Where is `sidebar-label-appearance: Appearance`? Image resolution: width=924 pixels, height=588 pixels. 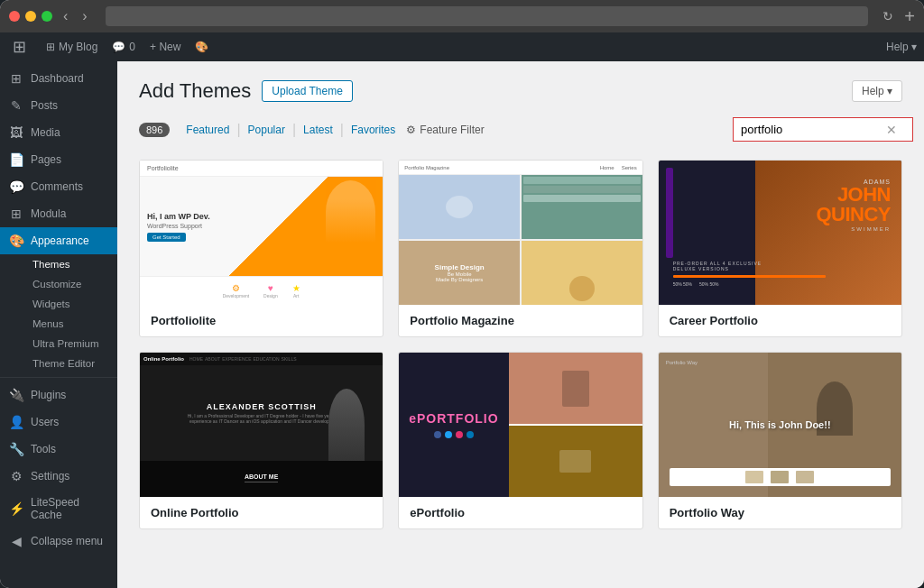
sidebar-label-appearance: Appearance is located at coordinates (60, 241).